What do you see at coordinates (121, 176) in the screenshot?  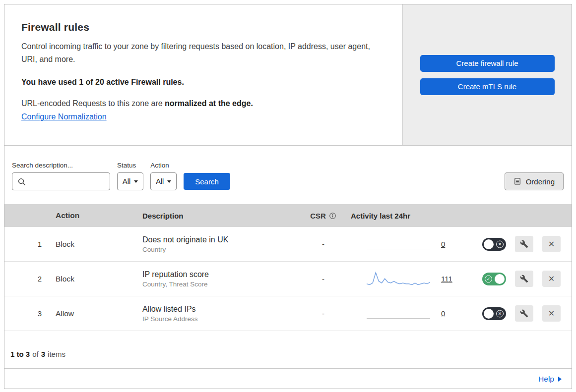 I see `filter-controls: Search description... Status All Action …` at bounding box center [121, 176].